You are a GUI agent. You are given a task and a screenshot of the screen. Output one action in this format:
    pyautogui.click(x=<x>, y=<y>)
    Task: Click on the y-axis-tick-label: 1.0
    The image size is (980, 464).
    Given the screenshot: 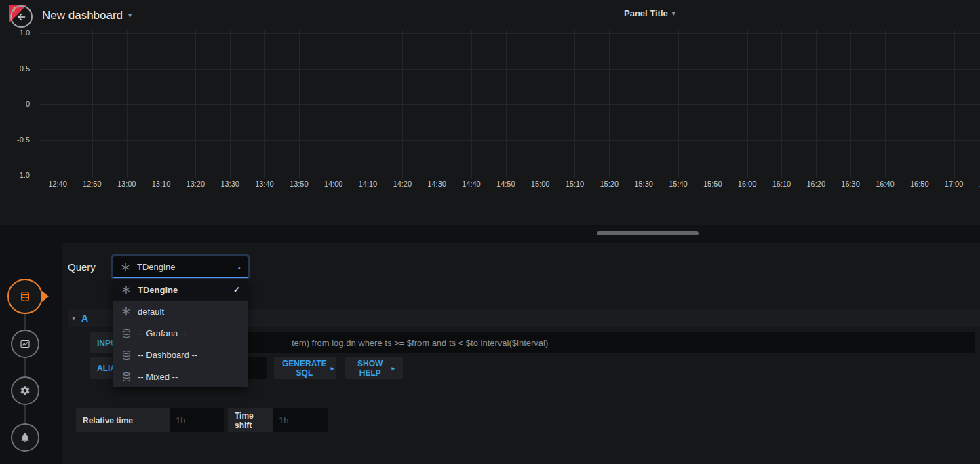 What is the action you would take?
    pyautogui.click(x=15, y=33)
    